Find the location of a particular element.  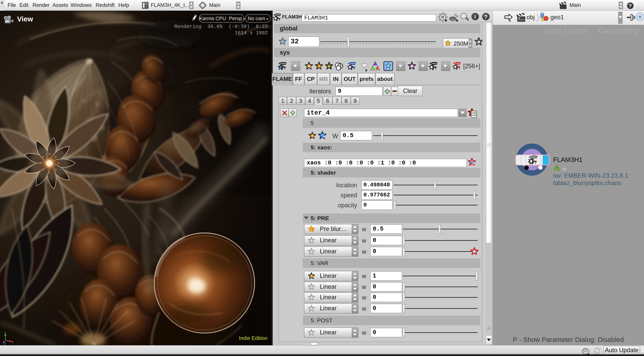

svg-text: z is located at coordinates (5, 343).